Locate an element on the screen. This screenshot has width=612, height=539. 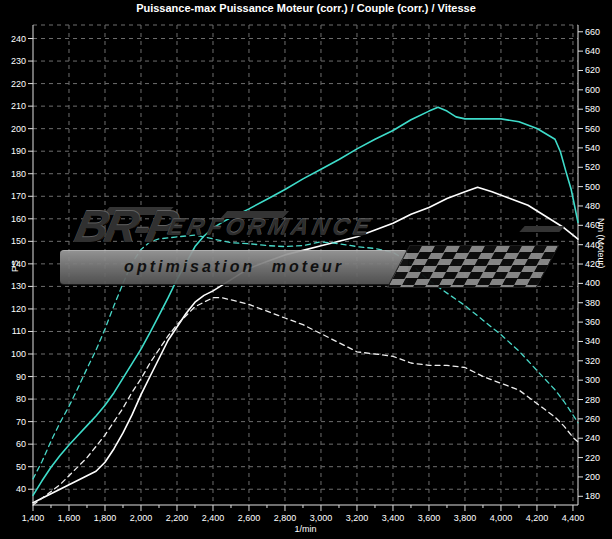
x-tick-label: 3,000 is located at coordinates (322, 518).